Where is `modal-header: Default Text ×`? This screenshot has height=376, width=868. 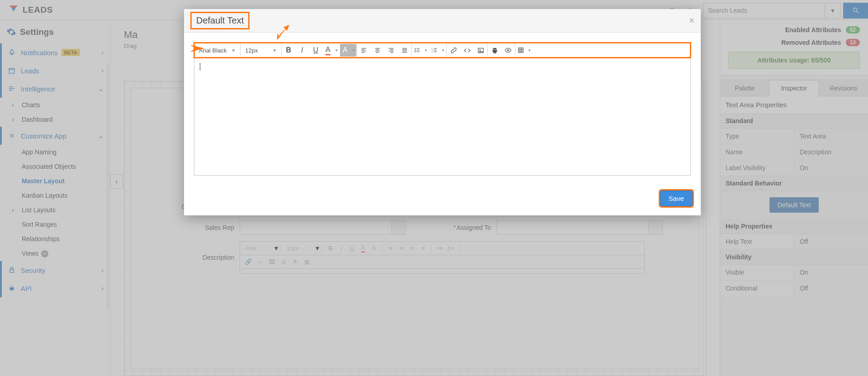 modal-header: Default Text × is located at coordinates (442, 21).